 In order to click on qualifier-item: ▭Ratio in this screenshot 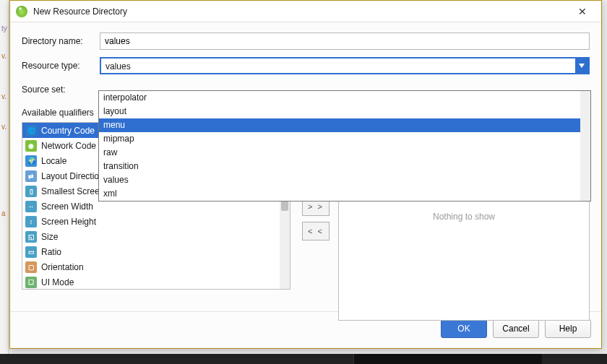, I will do `click(156, 251)`.